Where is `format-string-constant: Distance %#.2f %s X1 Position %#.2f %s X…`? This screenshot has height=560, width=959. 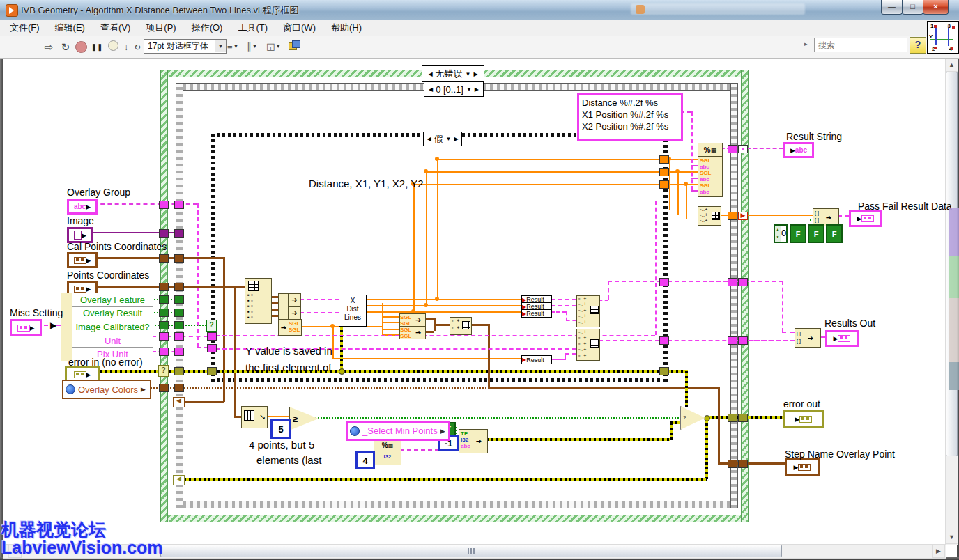 format-string-constant: Distance %#.2f %s X1 Position %#.2f %s X… is located at coordinates (630, 117).